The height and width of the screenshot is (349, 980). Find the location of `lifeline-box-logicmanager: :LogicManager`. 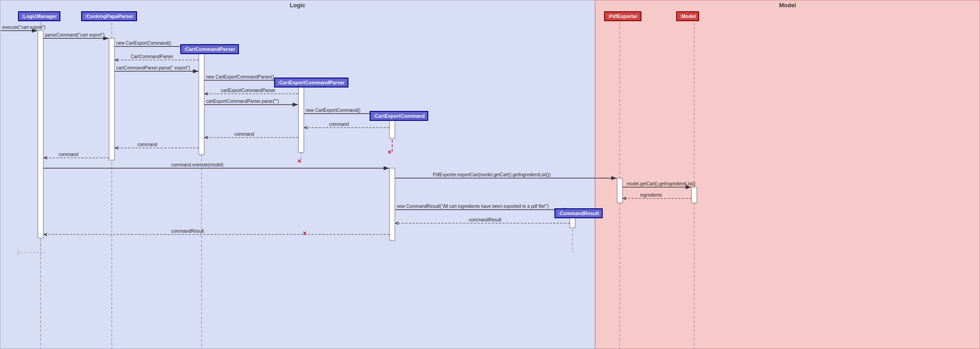

lifeline-box-logicmanager: :LogicManager is located at coordinates (39, 16).